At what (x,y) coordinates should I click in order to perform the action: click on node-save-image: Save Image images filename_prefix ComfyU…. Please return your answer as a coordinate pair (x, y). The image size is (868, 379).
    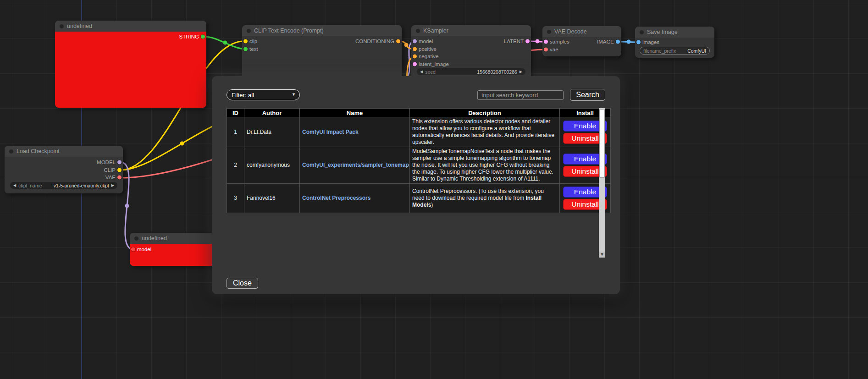
    Looking at the image, I should click on (675, 42).